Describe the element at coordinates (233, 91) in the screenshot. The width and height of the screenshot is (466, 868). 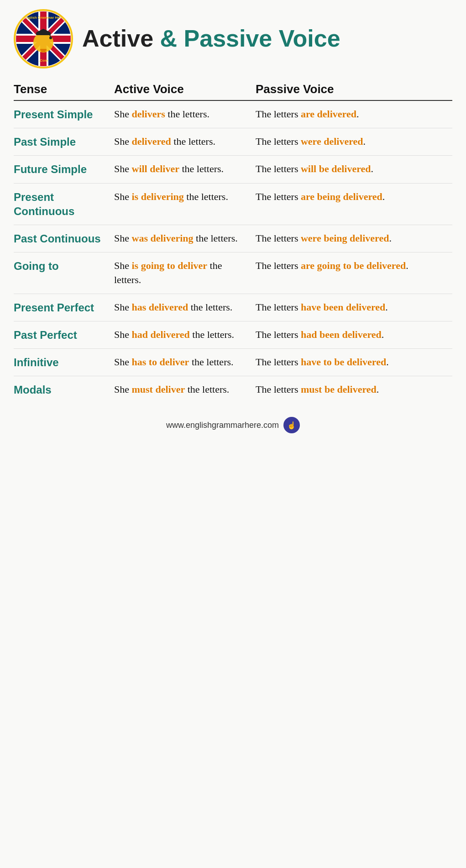
I see `table-header: Tense Active Voice Passive Voice` at that location.